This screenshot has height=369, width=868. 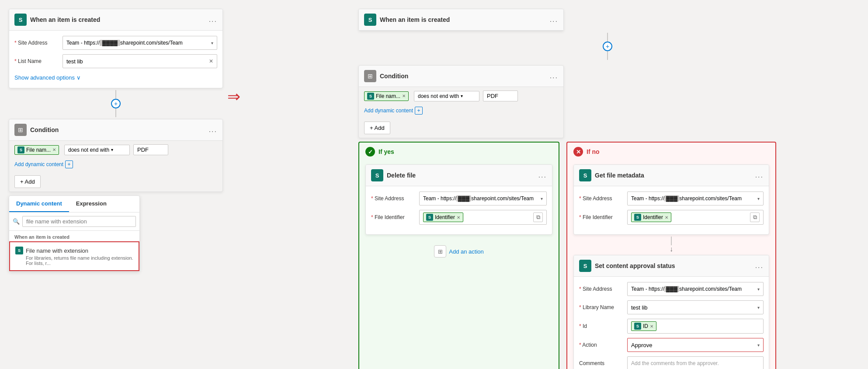 What do you see at coordinates (759, 308) in the screenshot?
I see `approval-library-arrow: ▾` at bounding box center [759, 308].